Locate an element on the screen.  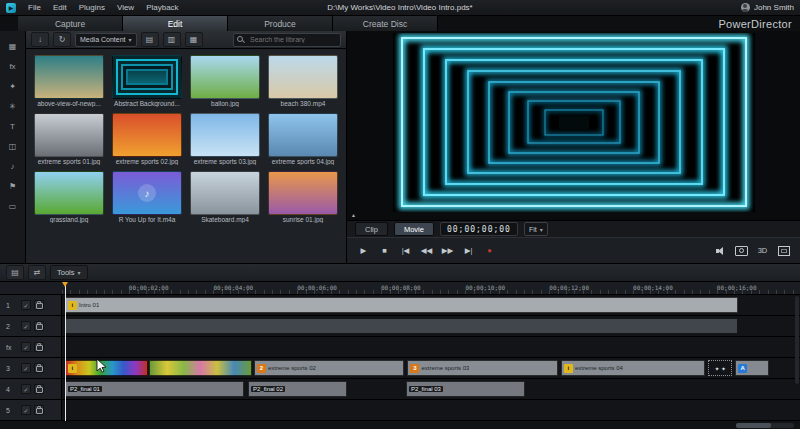
menu-view: View is located at coordinates (126, 8).